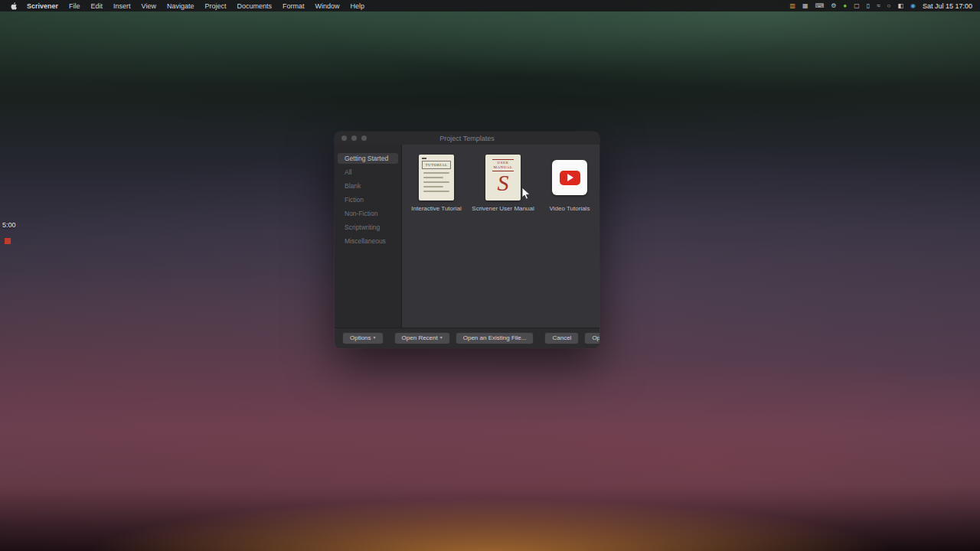 The height and width of the screenshot is (551, 980). I want to click on menu-clock: Sat Jul 15 17:00, so click(948, 6).